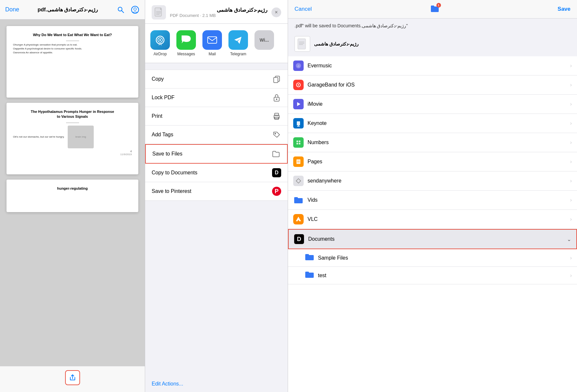 This screenshot has height=392, width=577. Describe the element at coordinates (433, 276) in the screenshot. I see `subfolder-test: test ›` at that location.